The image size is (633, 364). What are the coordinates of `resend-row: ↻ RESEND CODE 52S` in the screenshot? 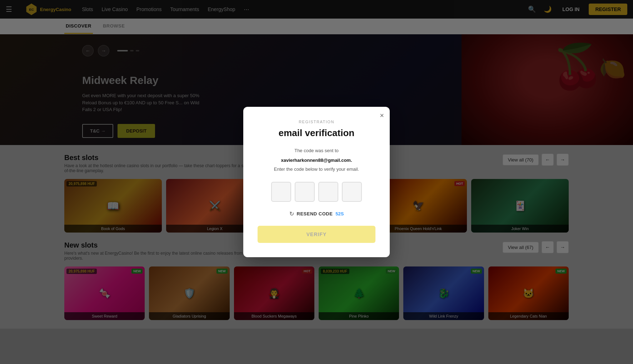 It's located at (316, 214).